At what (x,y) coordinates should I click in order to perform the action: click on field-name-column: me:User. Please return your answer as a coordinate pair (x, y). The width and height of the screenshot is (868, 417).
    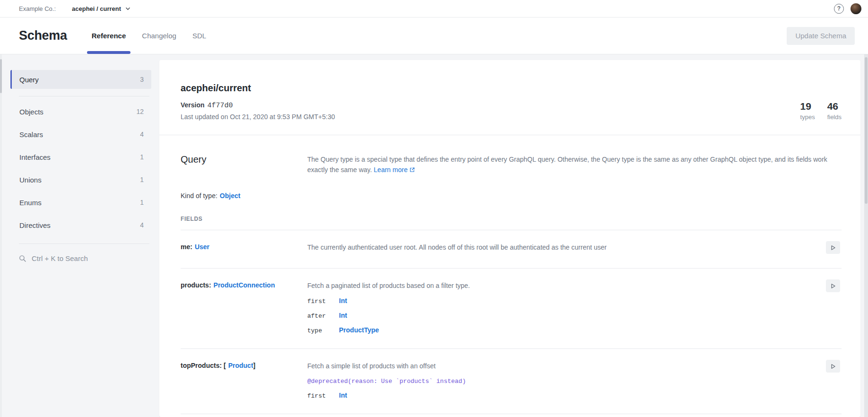
    Looking at the image, I should click on (244, 248).